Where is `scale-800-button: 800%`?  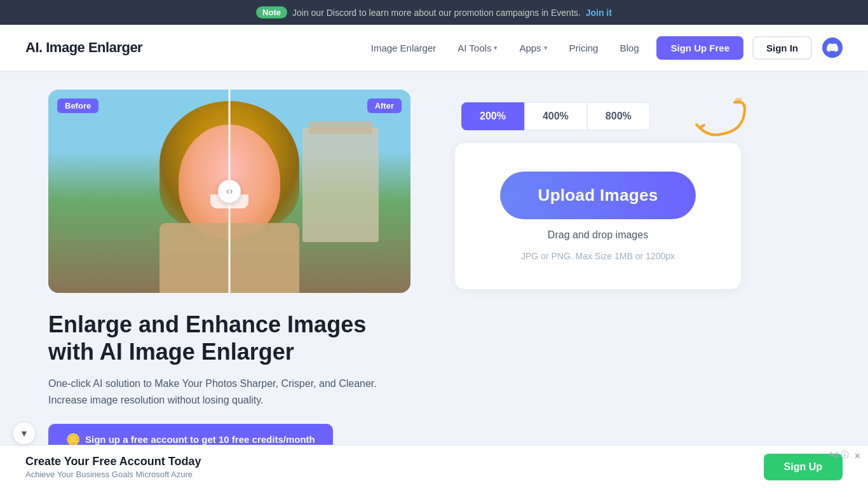 scale-800-button: 800% is located at coordinates (619, 116).